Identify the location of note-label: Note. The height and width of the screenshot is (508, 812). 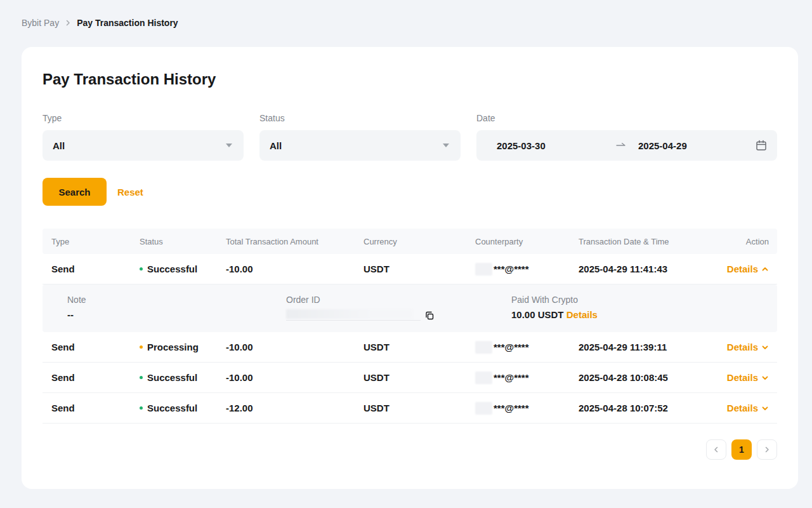
(176, 300).